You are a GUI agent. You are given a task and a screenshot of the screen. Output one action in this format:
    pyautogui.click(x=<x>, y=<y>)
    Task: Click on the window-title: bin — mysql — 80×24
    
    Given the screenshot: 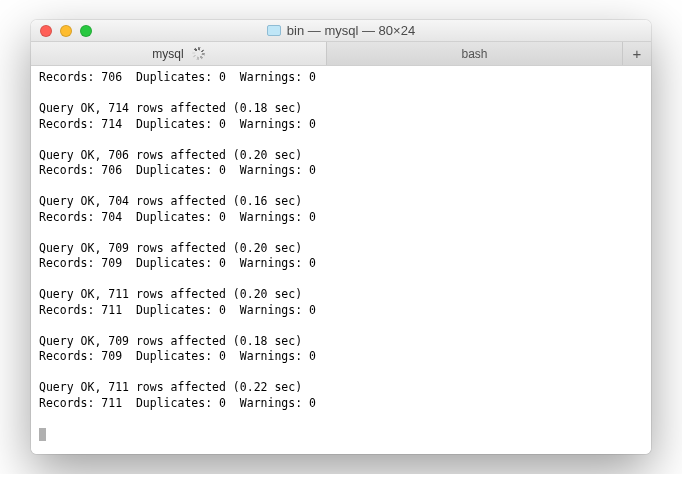 What is the action you would take?
    pyautogui.click(x=341, y=30)
    